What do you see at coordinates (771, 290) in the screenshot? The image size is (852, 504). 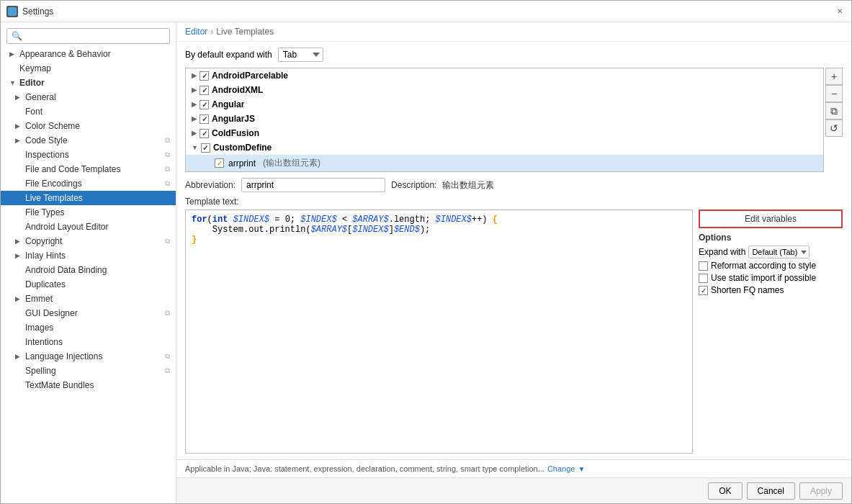 I see `shorten-fq-option-row: Shorten FQ names` at bounding box center [771, 290].